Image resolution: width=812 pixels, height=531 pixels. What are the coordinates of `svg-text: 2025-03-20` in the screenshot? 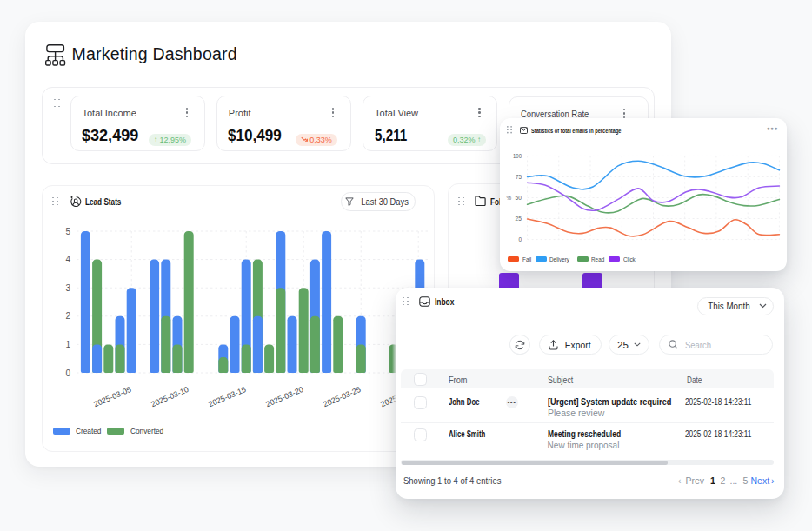 It's located at (284, 396).